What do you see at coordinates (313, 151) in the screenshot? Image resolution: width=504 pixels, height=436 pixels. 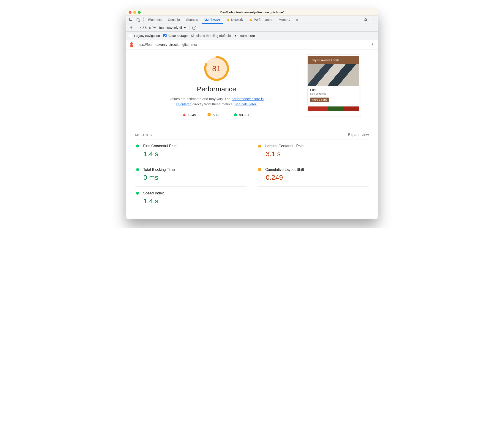 I see `metric-lcp: Largest Contentful Paint 3.1 s` at bounding box center [313, 151].